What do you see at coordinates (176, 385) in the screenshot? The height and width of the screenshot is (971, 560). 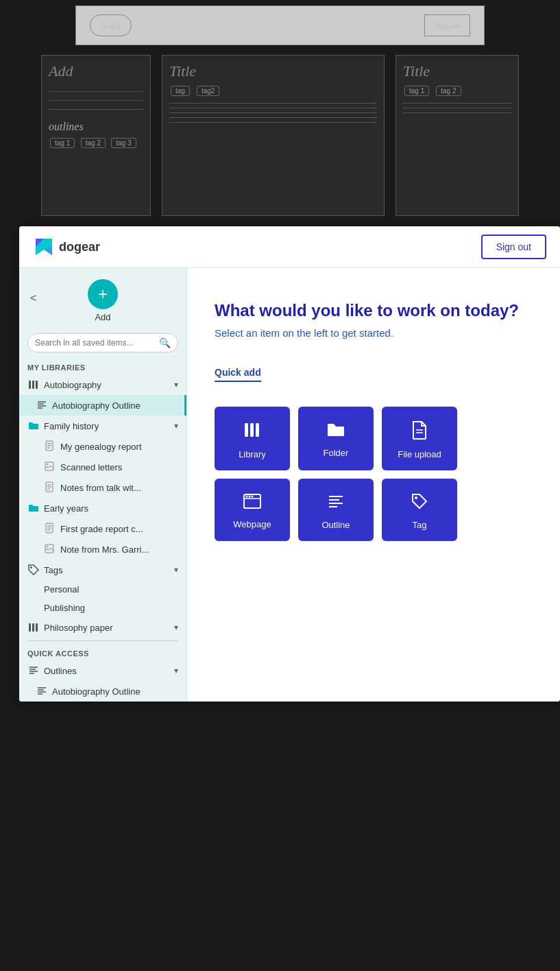 I see `autobiography-chevron: ▾` at bounding box center [176, 385].